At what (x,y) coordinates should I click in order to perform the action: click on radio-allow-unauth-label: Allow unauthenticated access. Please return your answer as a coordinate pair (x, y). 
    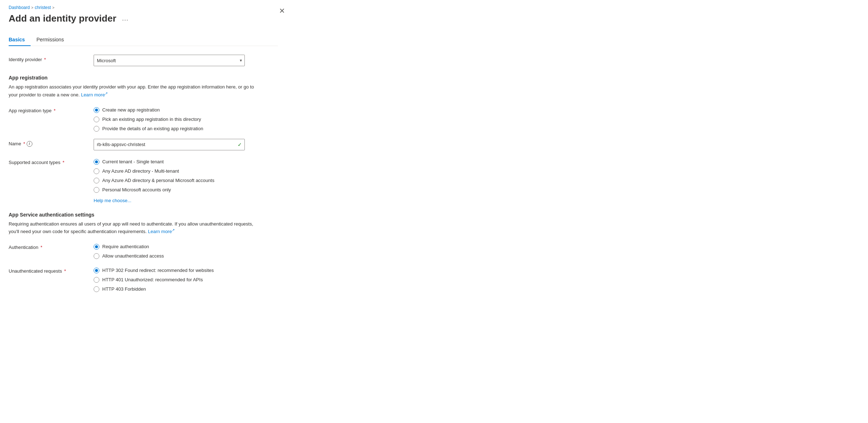
    Looking at the image, I should click on (133, 256).